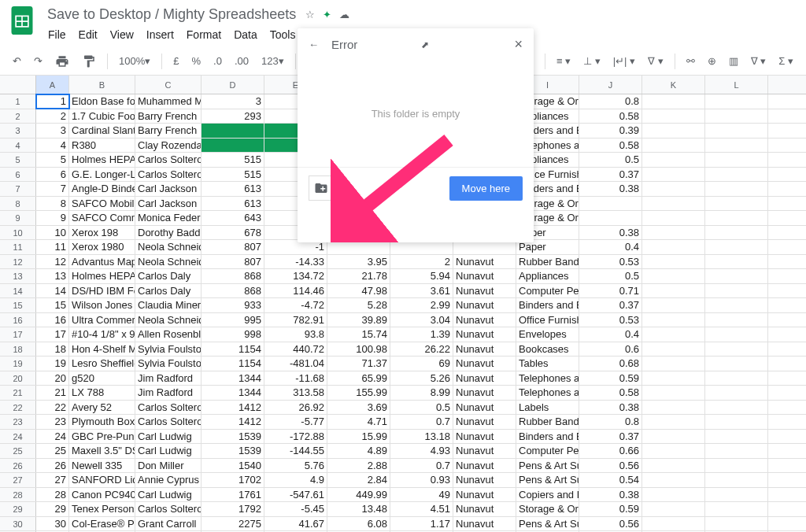 The height and width of the screenshot is (532, 806). I want to click on col-header-D: D, so click(233, 85).